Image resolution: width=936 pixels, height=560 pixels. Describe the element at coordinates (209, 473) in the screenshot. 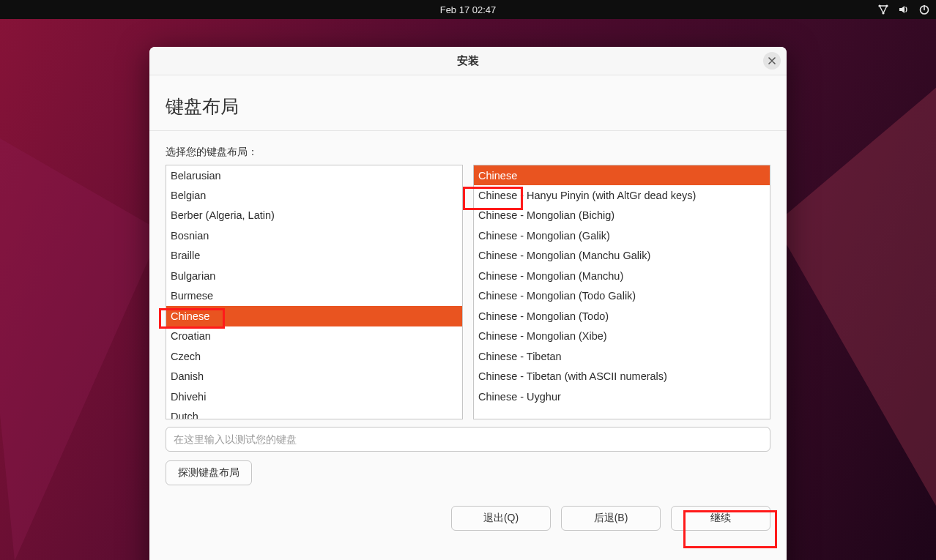

I see `detect-layout-button: 探测键盘布局` at that location.